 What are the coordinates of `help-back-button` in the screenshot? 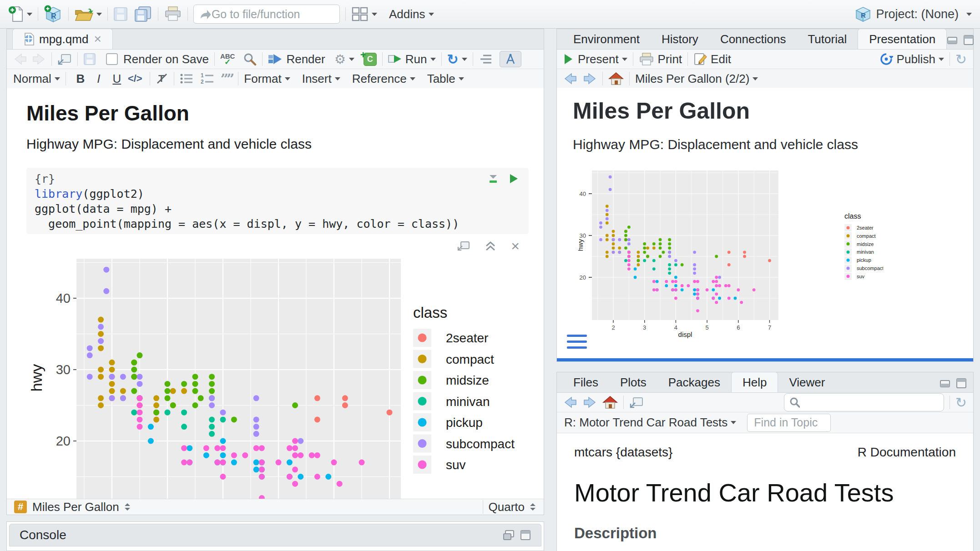 It's located at (571, 402).